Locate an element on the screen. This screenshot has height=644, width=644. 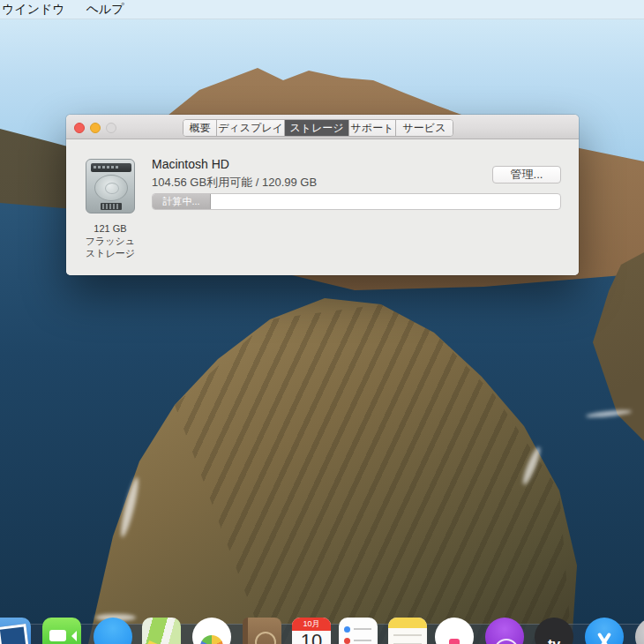
close-button is located at coordinates (79, 128).